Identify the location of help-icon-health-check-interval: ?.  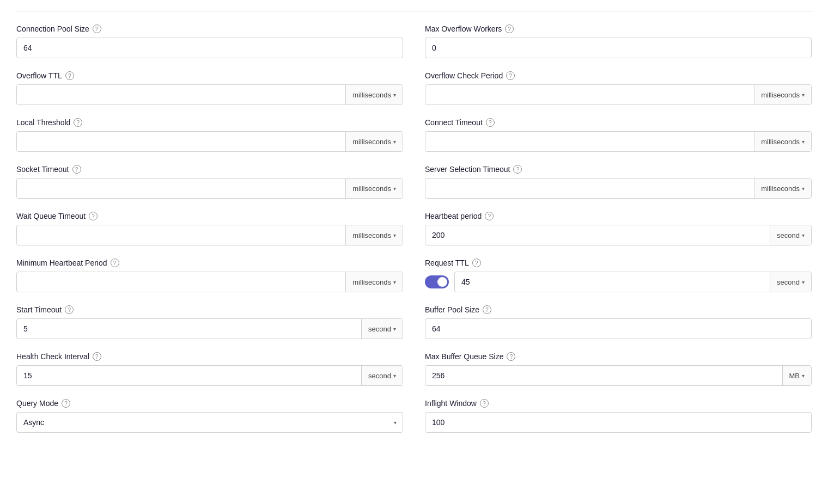
(97, 357).